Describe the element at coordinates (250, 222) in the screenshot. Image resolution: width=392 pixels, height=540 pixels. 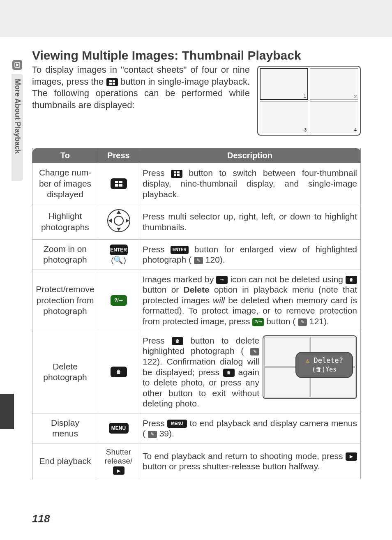
I see `desc-text: Press multi selector up, right, left, or…` at that location.